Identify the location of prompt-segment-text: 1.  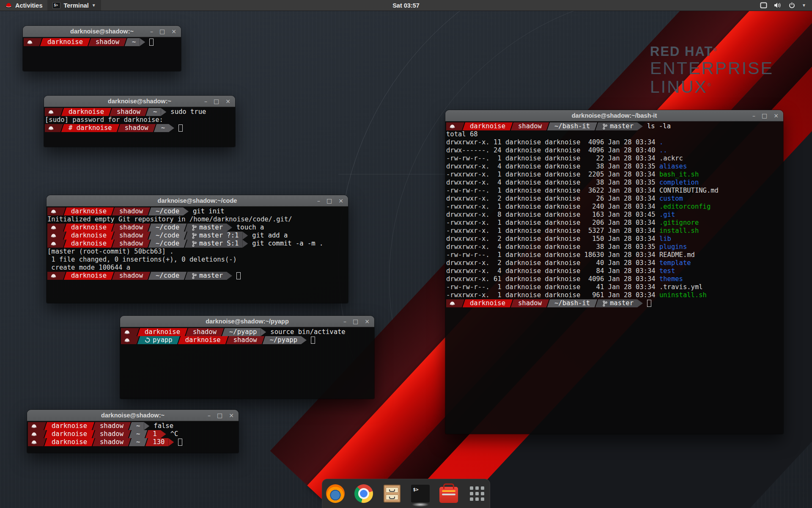
(155, 434).